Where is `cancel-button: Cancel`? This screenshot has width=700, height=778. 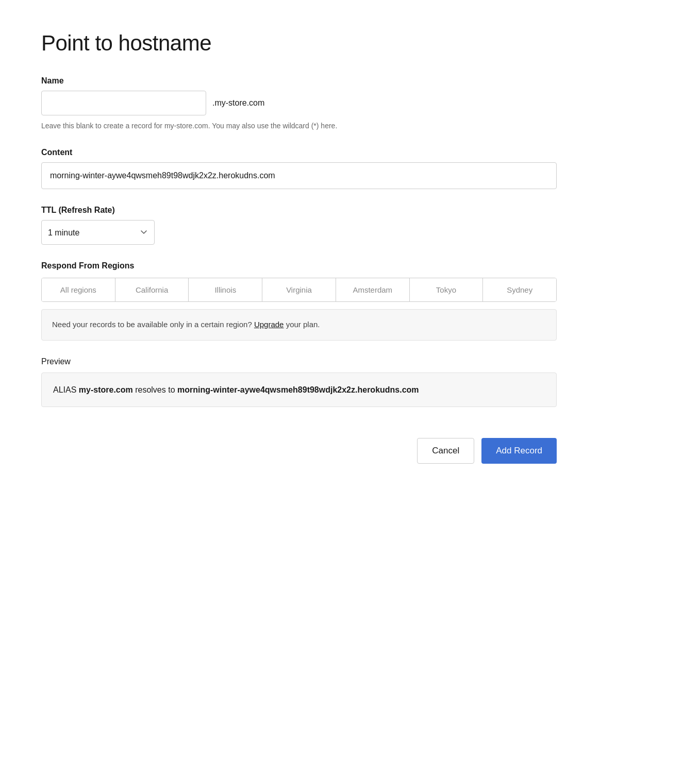
cancel-button: Cancel is located at coordinates (445, 451).